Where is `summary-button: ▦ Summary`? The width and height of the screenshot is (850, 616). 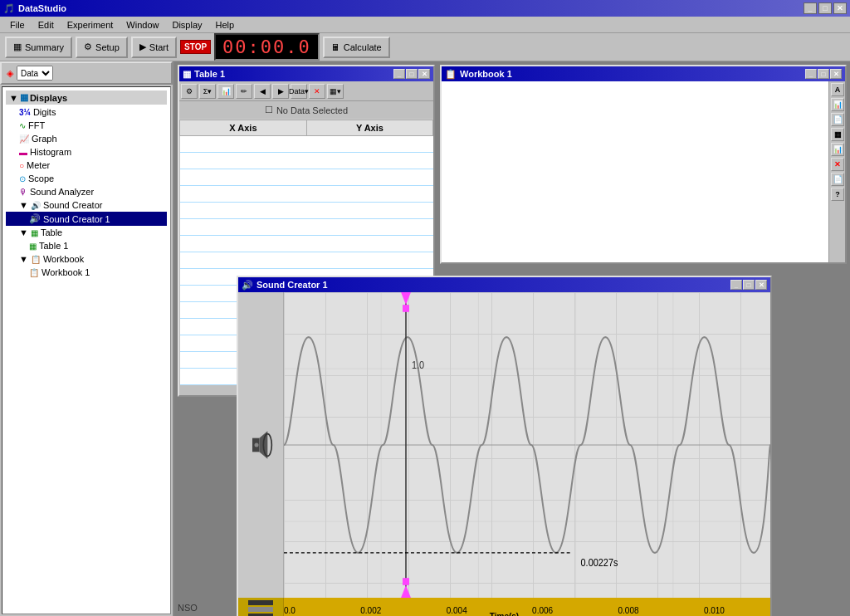 summary-button: ▦ Summary is located at coordinates (38, 47).